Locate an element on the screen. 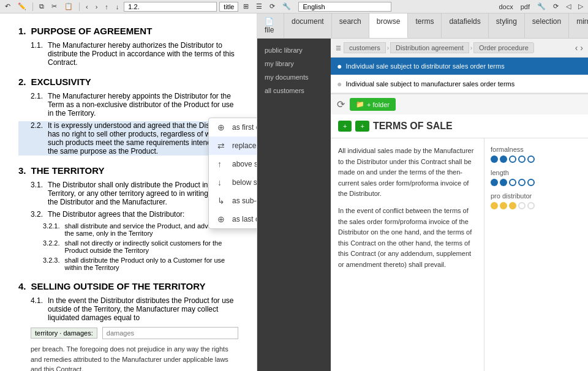 The height and width of the screenshot is (371, 588). refresh-button: ⟳ is located at coordinates (341, 104).